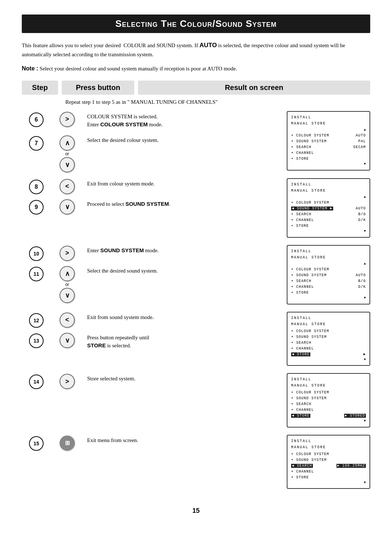 The height and width of the screenshot is (556, 392). I want to click on btn-right-6: >, so click(67, 119).